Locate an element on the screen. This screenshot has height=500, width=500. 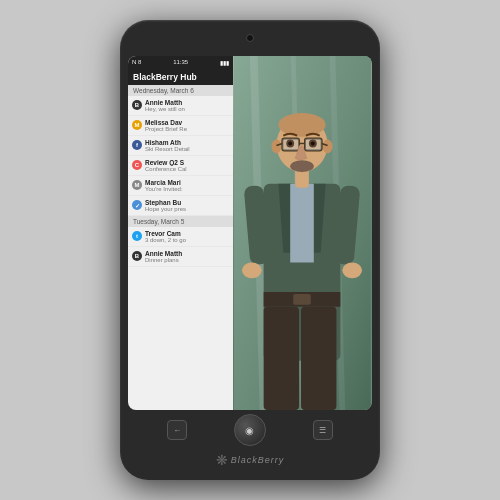
msg-preview-4: You're Invited: is located at coordinates (187, 189).